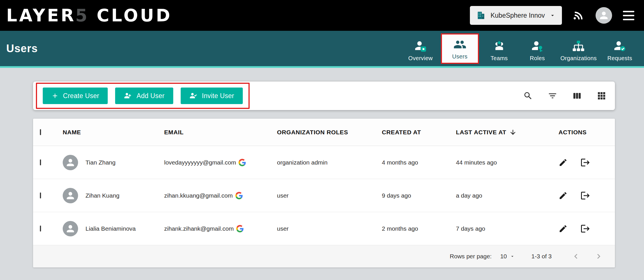 The image size is (644, 280). Describe the element at coordinates (537, 46) in the screenshot. I see `person-key-icon` at that location.